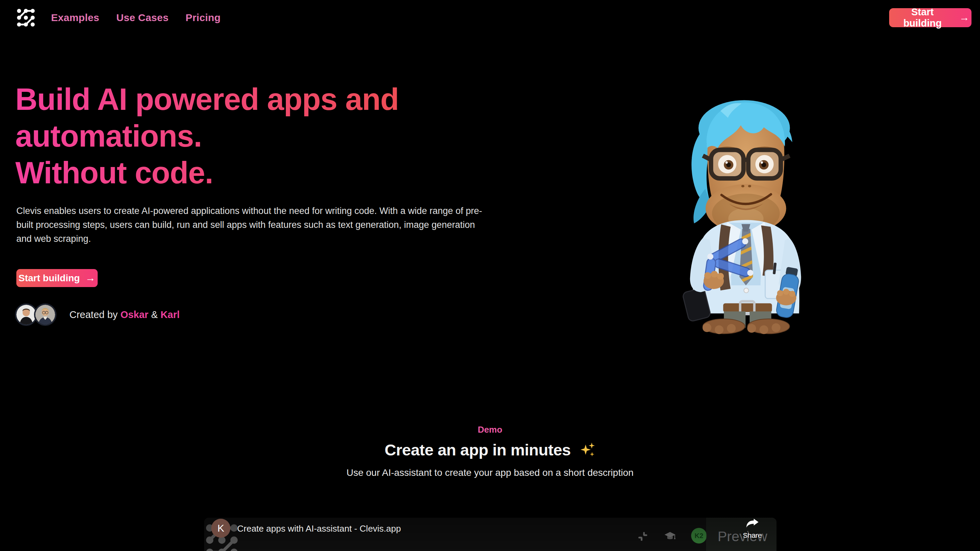 This screenshot has width=980, height=551. Describe the element at coordinates (207, 136) in the screenshot. I see `hero-heading: Build AI powered apps and automations. W…` at that location.